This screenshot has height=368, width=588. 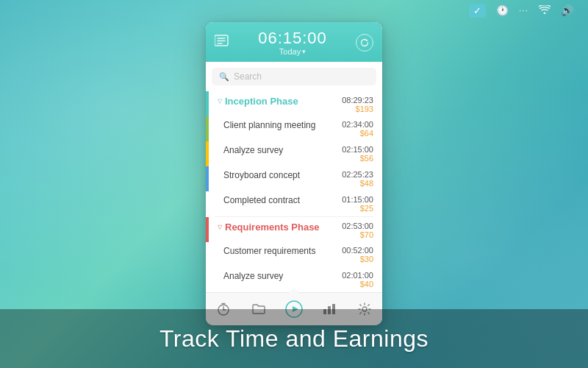 I want to click on checkmark-menu-icon: ✓, so click(x=478, y=10).